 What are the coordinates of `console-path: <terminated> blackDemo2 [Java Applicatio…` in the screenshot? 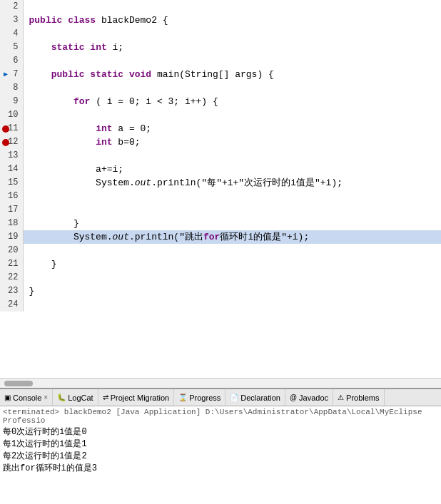 It's located at (220, 416).